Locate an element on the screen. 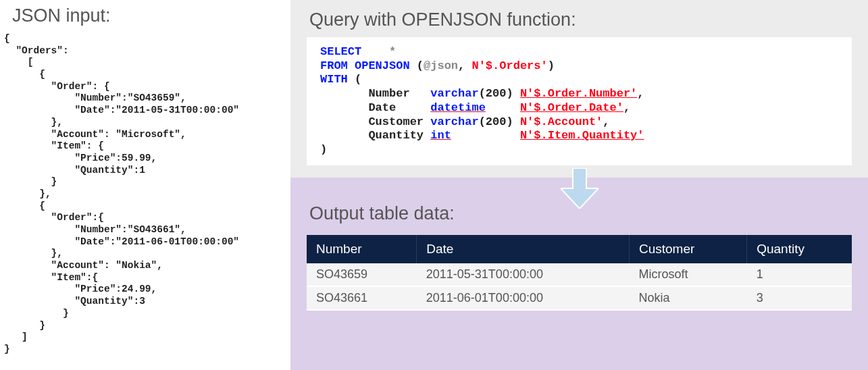 The height and width of the screenshot is (370, 868). col-name-3: Quantity is located at coordinates (396, 135).